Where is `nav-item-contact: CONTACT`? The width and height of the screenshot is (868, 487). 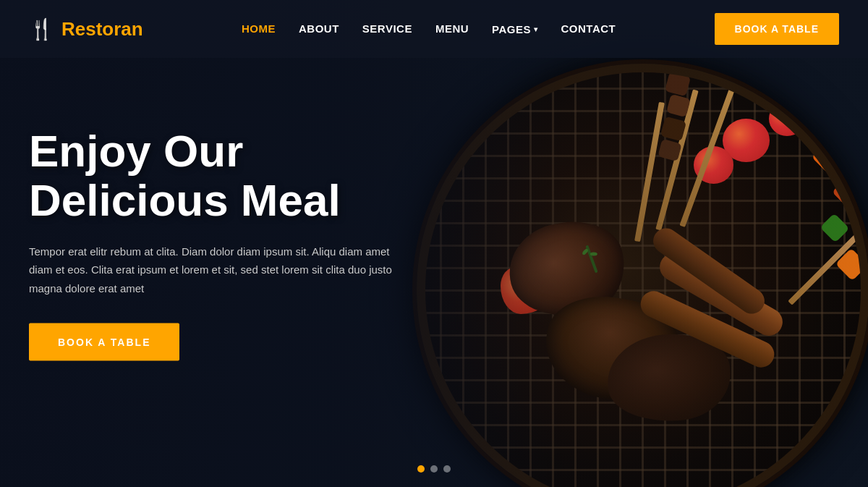 nav-item-contact: CONTACT is located at coordinates (589, 29).